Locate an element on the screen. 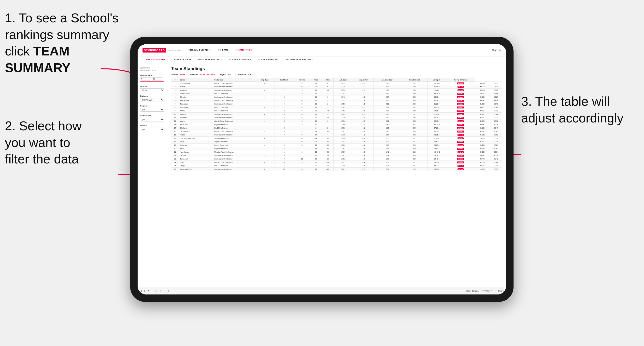 The width and height of the screenshot is (644, 346). col-header-conference: Conference is located at coordinates (234, 80).